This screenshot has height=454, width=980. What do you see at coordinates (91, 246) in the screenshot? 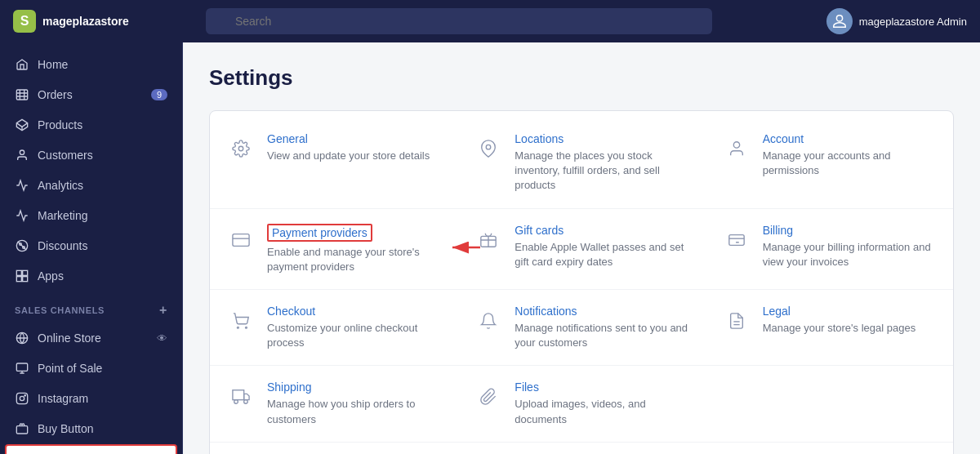
I see `sidebar-item-discounts: Discounts` at bounding box center [91, 246].